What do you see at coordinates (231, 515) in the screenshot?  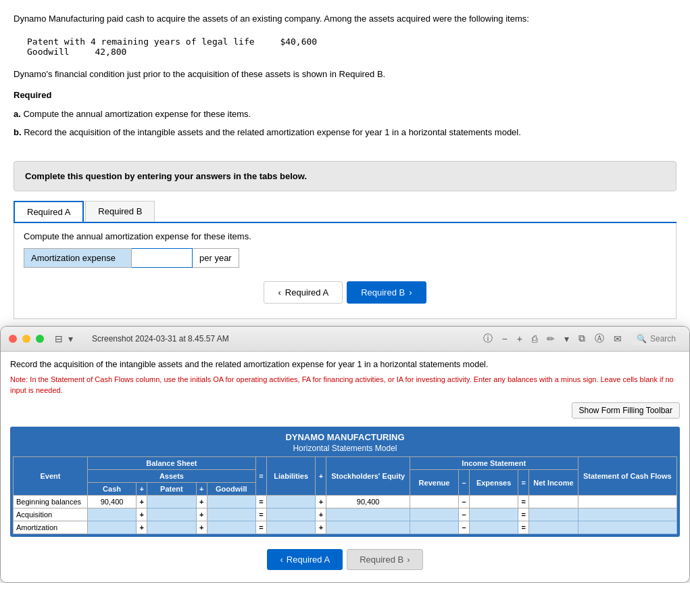 I see `row-1-goodwill` at bounding box center [231, 515].